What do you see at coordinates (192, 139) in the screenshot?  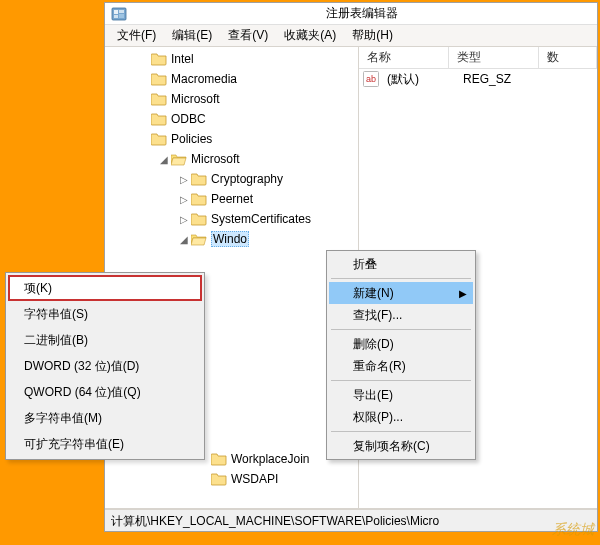 I see `tree-item-label: Policies` at bounding box center [192, 139].